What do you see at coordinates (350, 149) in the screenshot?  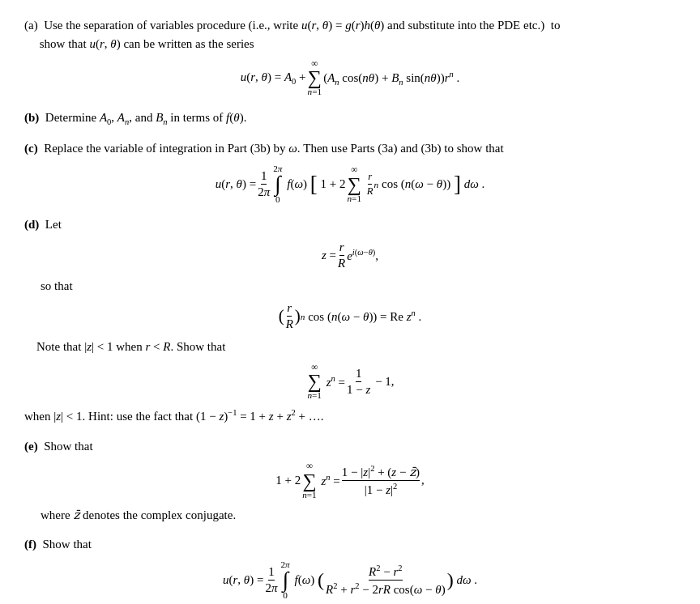 I see `section-c-text: (c) Replace the variable of integration …` at bounding box center [350, 149].